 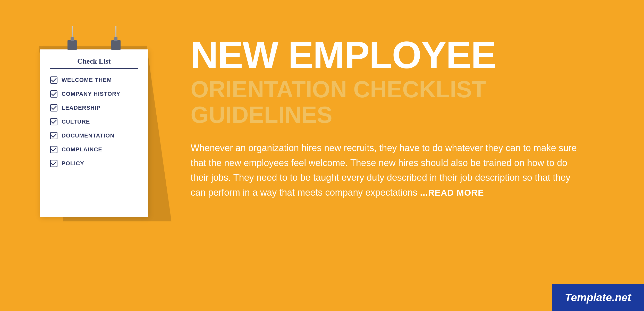 I want to click on clip-right, so click(x=116, y=45).